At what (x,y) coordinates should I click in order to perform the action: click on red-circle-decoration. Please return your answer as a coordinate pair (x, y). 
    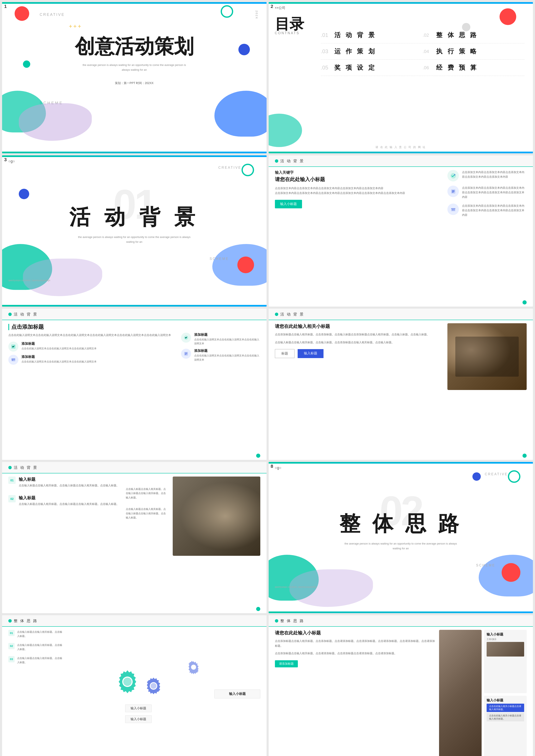
    Looking at the image, I should click on (22, 14).